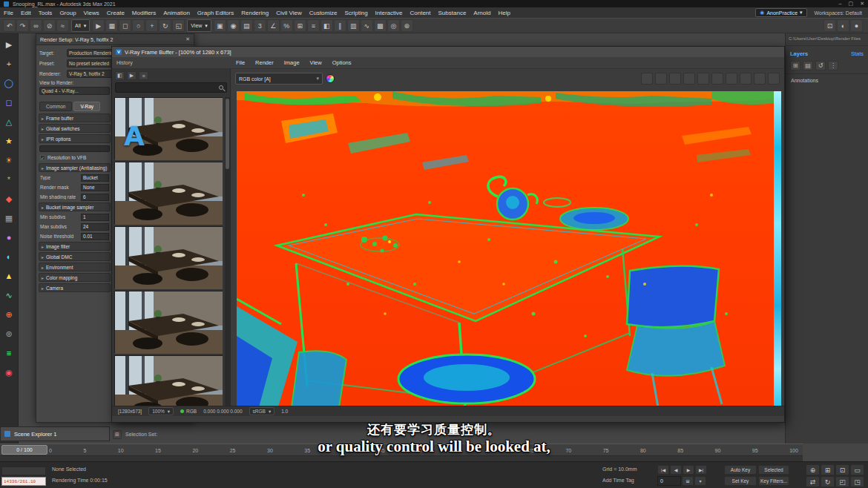 The width and height of the screenshot is (868, 488). I want to click on stats-tab: Stats, so click(858, 53).